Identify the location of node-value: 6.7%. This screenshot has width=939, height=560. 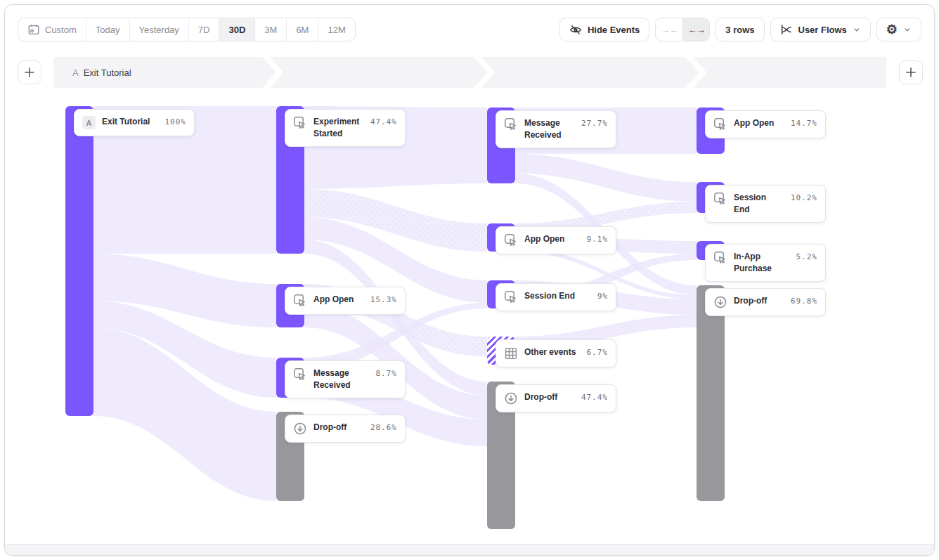
(597, 353).